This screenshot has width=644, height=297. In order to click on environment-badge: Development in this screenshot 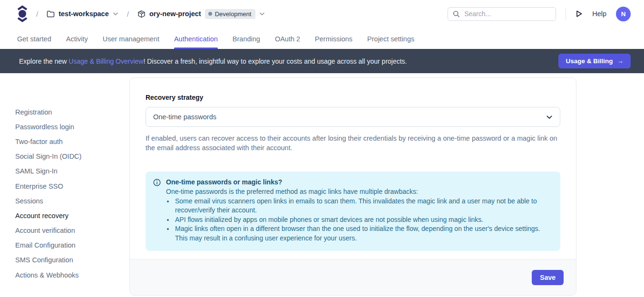, I will do `click(230, 14)`.